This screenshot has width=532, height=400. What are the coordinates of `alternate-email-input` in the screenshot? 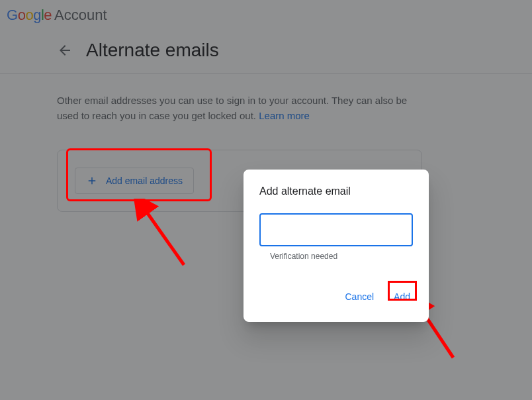 It's located at (336, 230).